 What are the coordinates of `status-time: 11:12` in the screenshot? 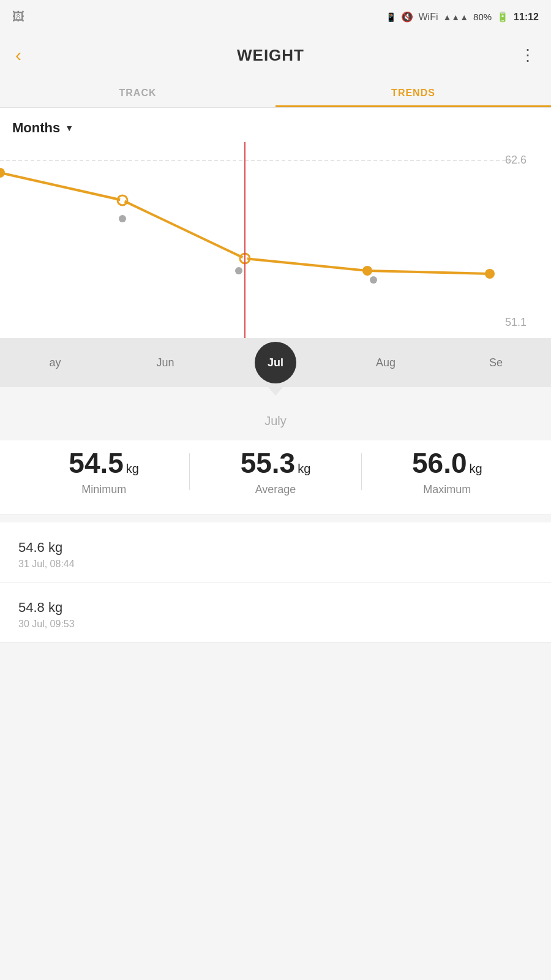 It's located at (527, 17).